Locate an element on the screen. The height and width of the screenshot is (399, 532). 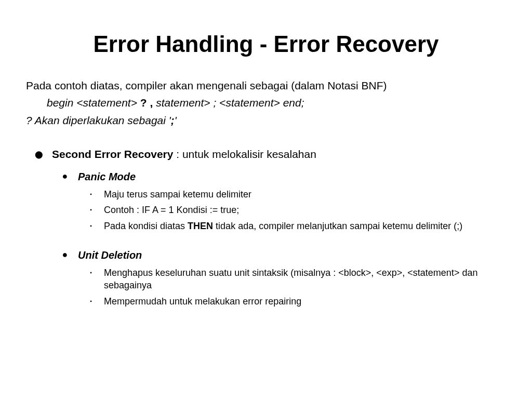
bnf-part3: statement> ; <statement> end; is located at coordinates (229, 103).